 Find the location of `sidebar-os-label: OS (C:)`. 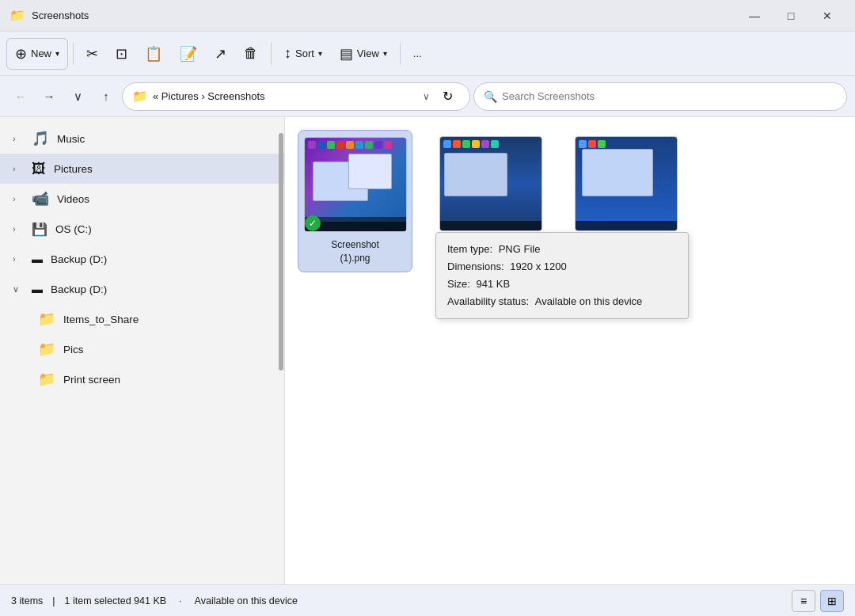

sidebar-os-label: OS (C:) is located at coordinates (163, 230).